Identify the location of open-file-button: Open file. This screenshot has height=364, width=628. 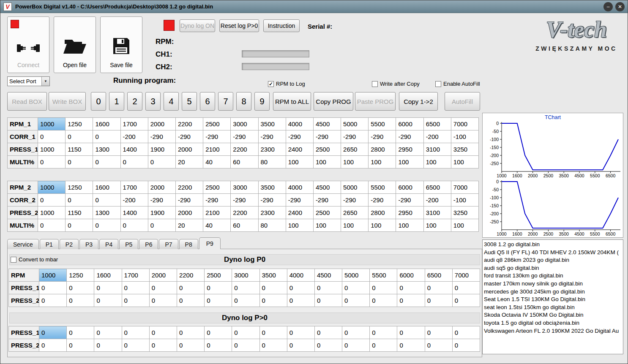
(75, 45).